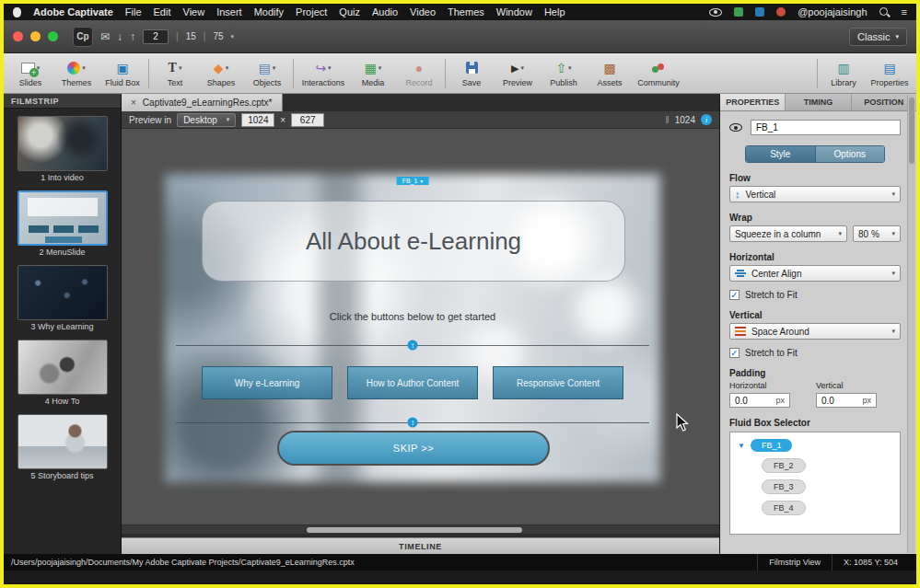  What do you see at coordinates (63, 224) in the screenshot?
I see `slide-thumbnail-2-selected: 2 MenuSlide` at bounding box center [63, 224].